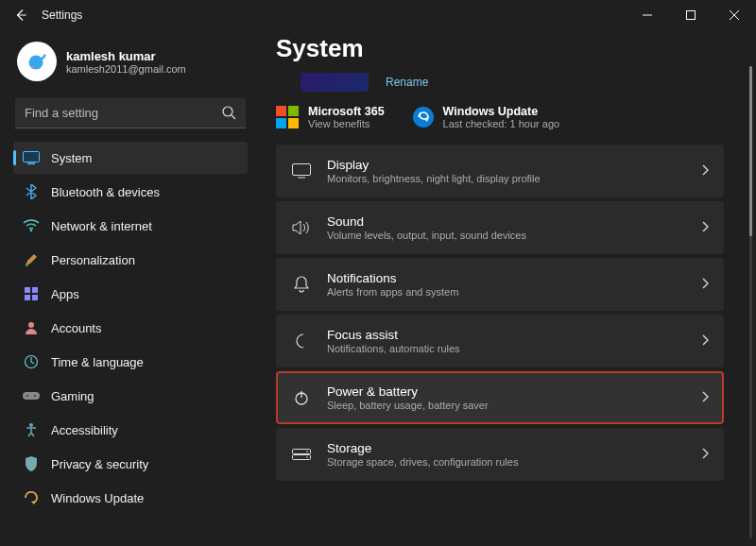 This screenshot has width=756, height=546. I want to click on windows-update-icon, so click(31, 498).